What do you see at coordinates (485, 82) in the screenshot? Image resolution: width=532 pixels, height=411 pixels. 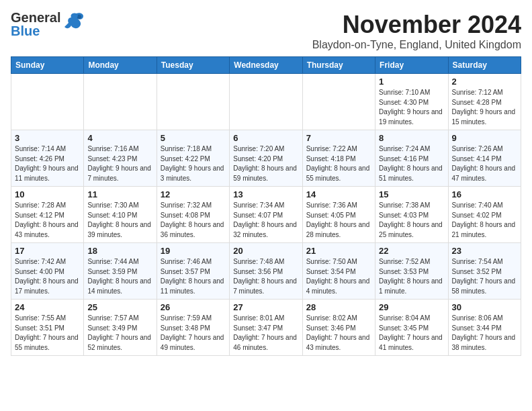 I see `day-number: 2` at bounding box center [485, 82].